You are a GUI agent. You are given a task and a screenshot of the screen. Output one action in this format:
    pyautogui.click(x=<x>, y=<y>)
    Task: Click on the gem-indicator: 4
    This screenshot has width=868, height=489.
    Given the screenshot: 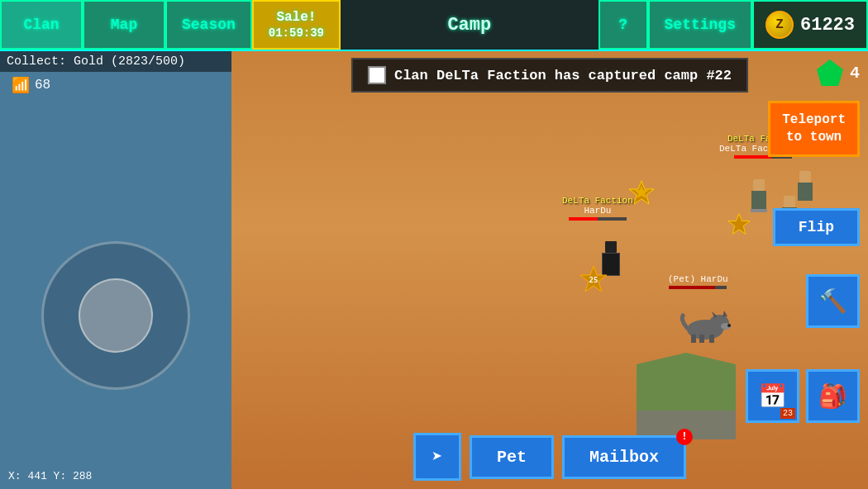 What is the action you would take?
    pyautogui.click(x=838, y=73)
    